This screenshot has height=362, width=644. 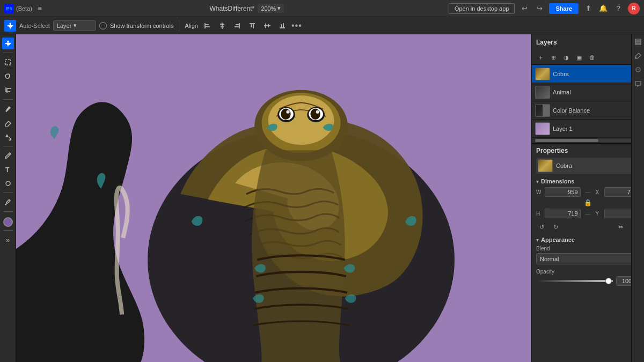 What do you see at coordinates (8, 76) in the screenshot?
I see `lasso-tool` at bounding box center [8, 76].